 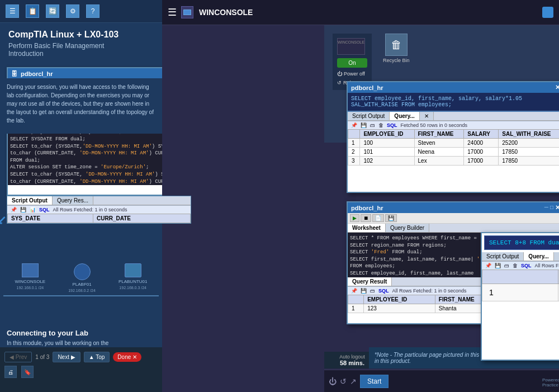 I want to click on router-icon, so click(x=82, y=272).